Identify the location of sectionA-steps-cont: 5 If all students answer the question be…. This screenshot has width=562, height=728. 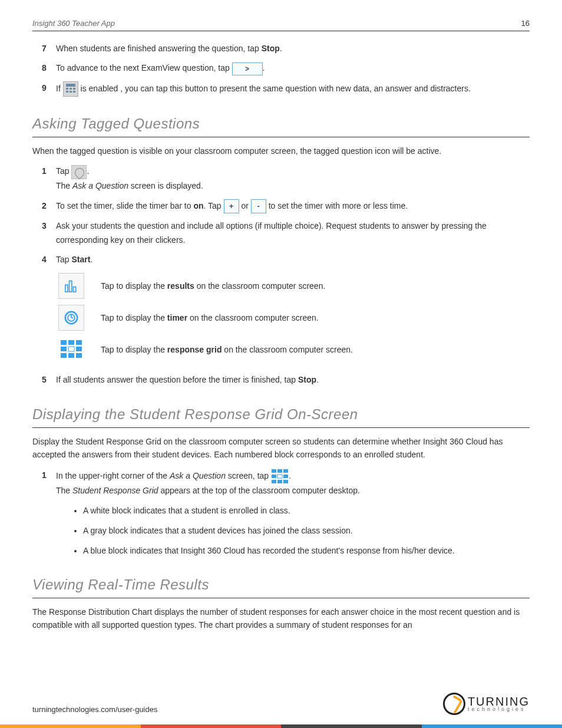
(281, 380).